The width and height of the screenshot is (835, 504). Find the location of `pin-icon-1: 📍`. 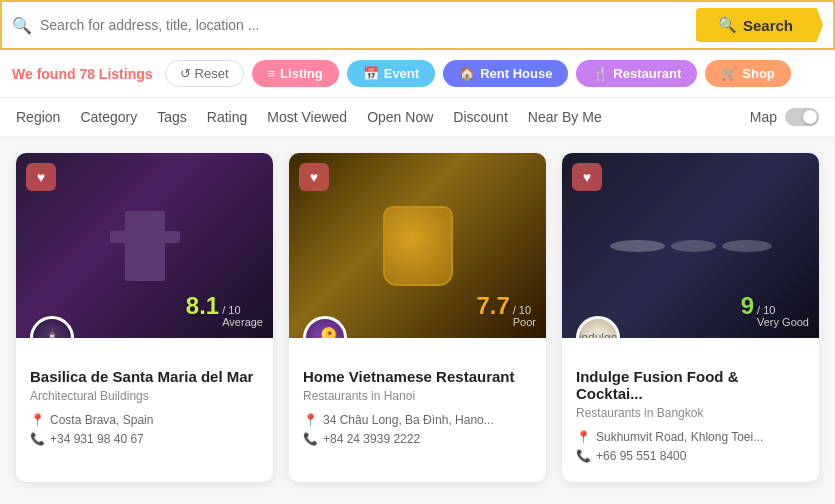

pin-icon-1: 📍 is located at coordinates (38, 420).